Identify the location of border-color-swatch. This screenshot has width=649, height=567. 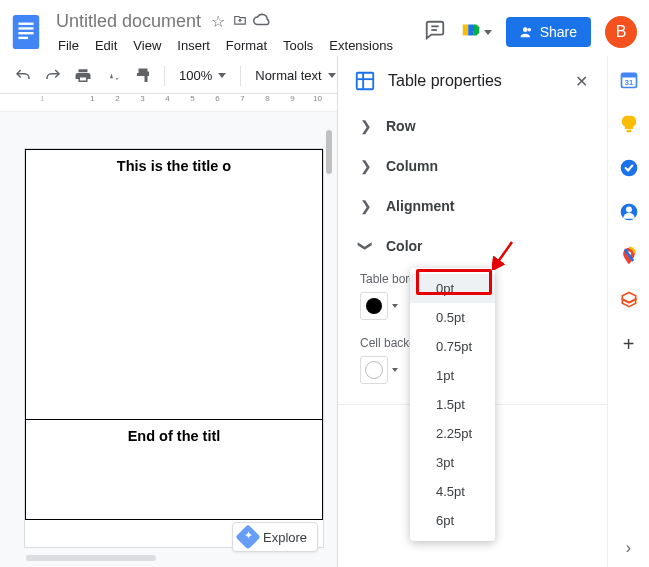
(374, 306).